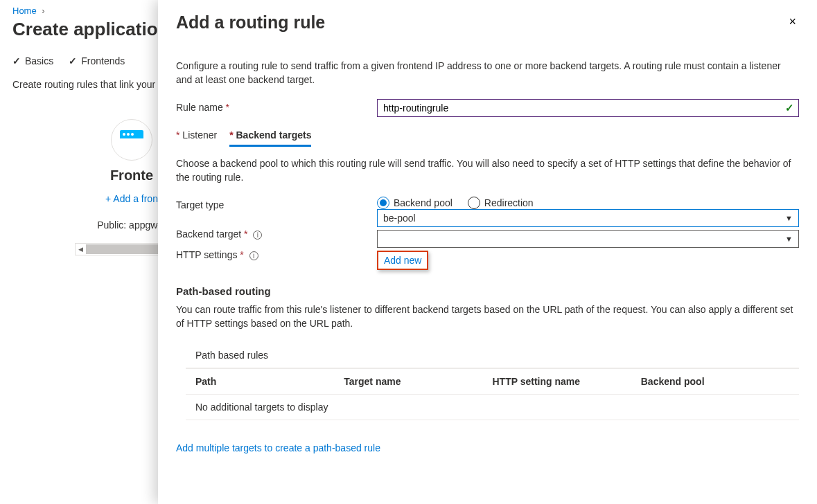 The image size is (817, 504). Describe the element at coordinates (200, 135) in the screenshot. I see `tab-listener-label: Listener` at that location.